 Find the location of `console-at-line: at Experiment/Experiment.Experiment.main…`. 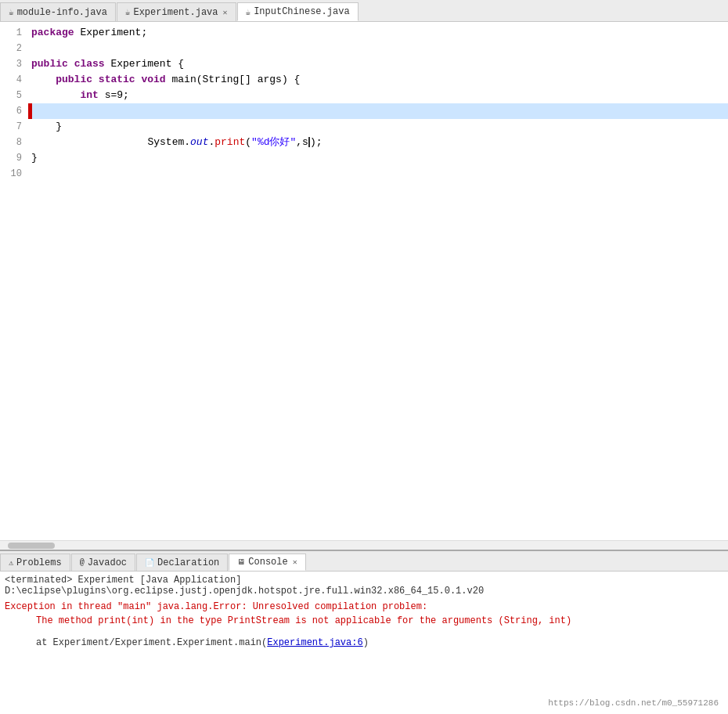

console-at-line: at Experiment/Experiment.Experiment.main… is located at coordinates (364, 643).